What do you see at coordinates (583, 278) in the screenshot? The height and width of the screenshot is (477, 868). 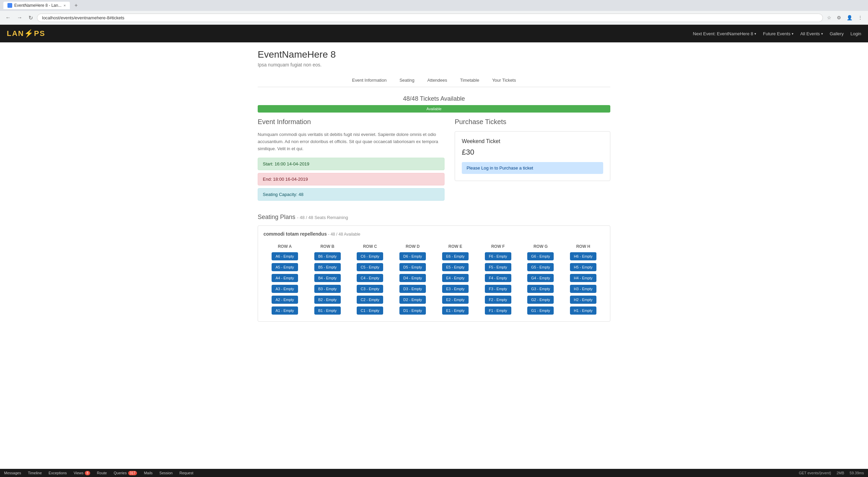 I see `seat-cell: H4 - Empty` at bounding box center [583, 278].